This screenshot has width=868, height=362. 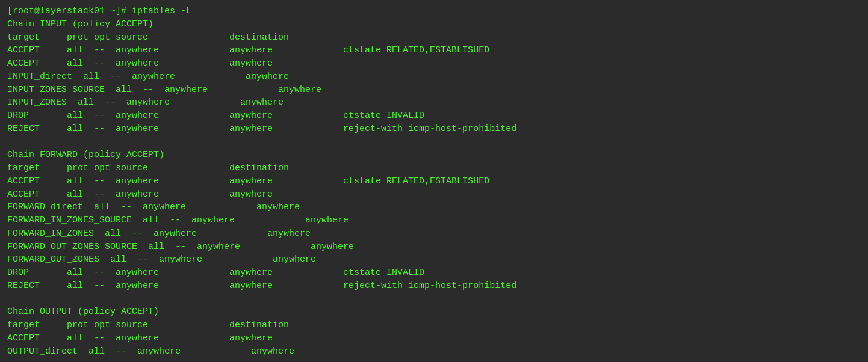 I want to click on terminal-line-forward-out-zones-source: FORWARD_OUT_ZONES_SOURCE all -- anywhere…, so click(x=434, y=247).